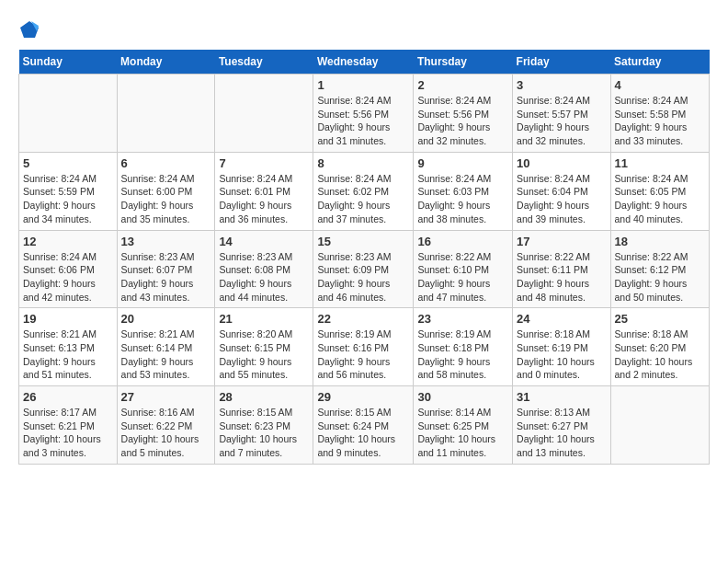  Describe the element at coordinates (30, 29) in the screenshot. I see `logo` at that location.